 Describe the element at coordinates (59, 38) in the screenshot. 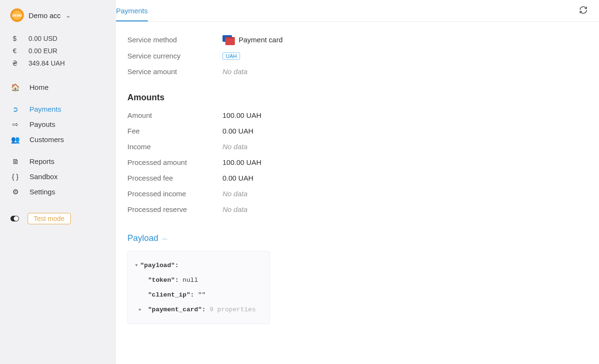

I see `balance-usd: $ 0.00 USD` at that location.